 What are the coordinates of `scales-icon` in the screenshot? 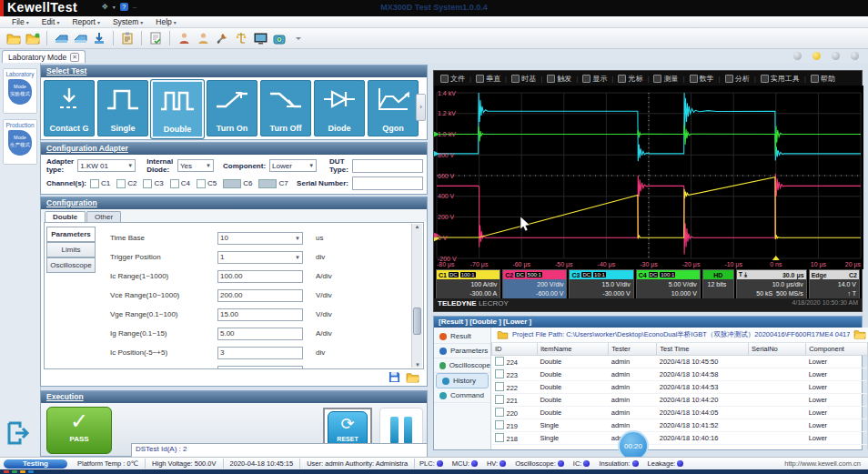 It's located at (241, 38).